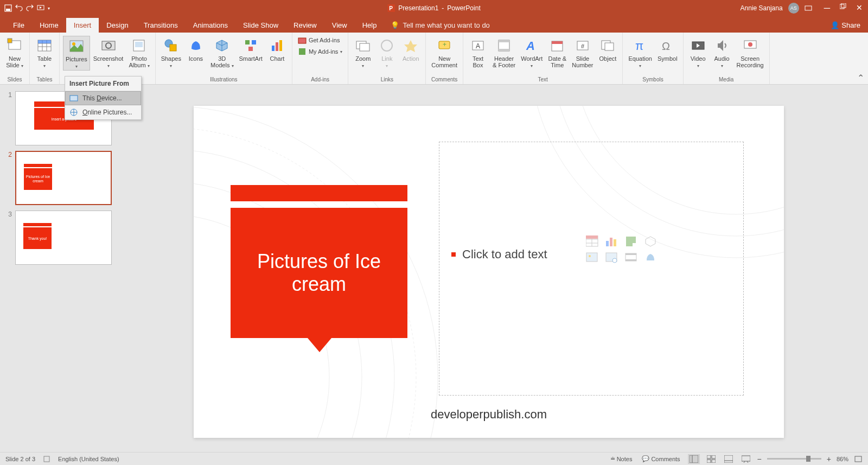  What do you see at coordinates (102, 98) in the screenshot?
I see `dropdown-item-label: This Device...` at bounding box center [102, 98].